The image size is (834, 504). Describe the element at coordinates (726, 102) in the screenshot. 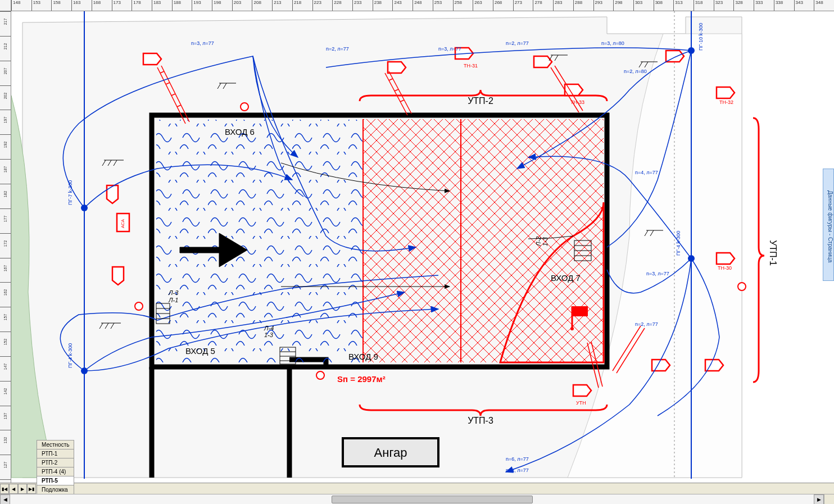

I see `unit-label: ТН-32` at that location.